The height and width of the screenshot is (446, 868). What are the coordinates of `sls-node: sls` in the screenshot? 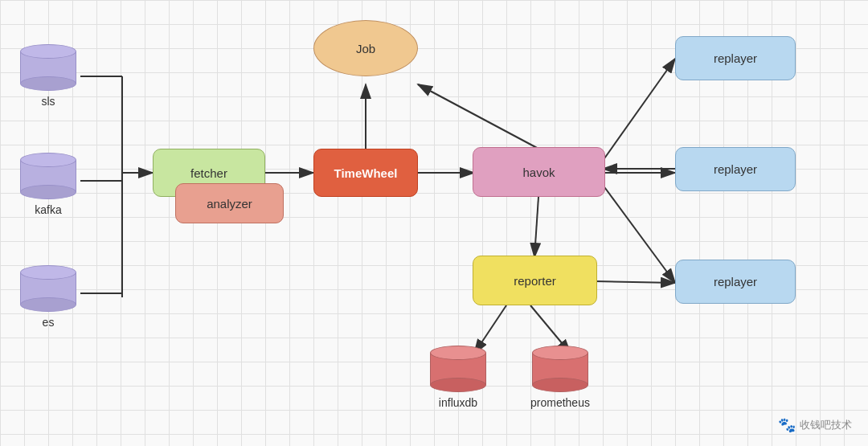 It's located at (48, 76).